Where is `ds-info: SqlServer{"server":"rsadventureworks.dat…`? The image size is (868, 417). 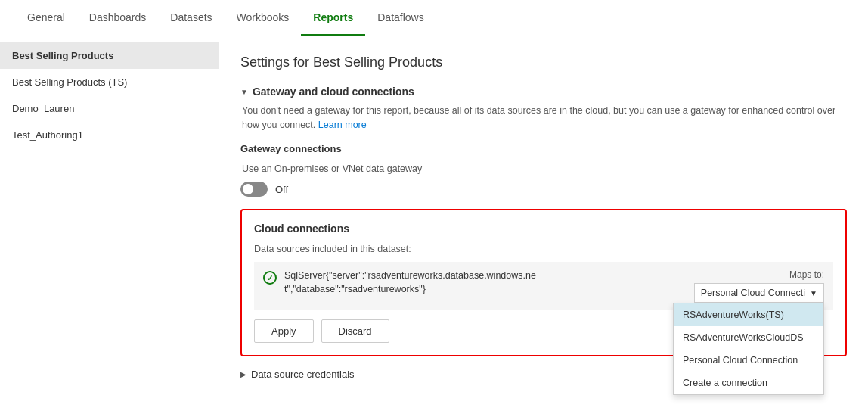
ds-info: SqlServer{"server":"rsadventureworks.dat… is located at coordinates (482, 283).